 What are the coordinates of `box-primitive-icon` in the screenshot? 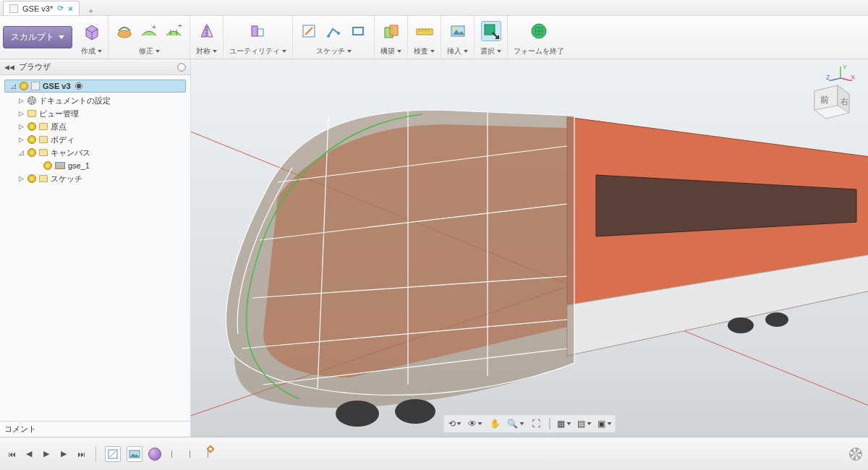 It's located at (92, 31).